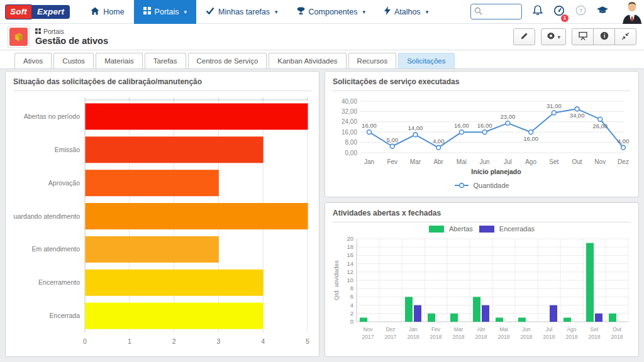  I want to click on chart-title: Situação das solicitações de calibração/…, so click(162, 81).